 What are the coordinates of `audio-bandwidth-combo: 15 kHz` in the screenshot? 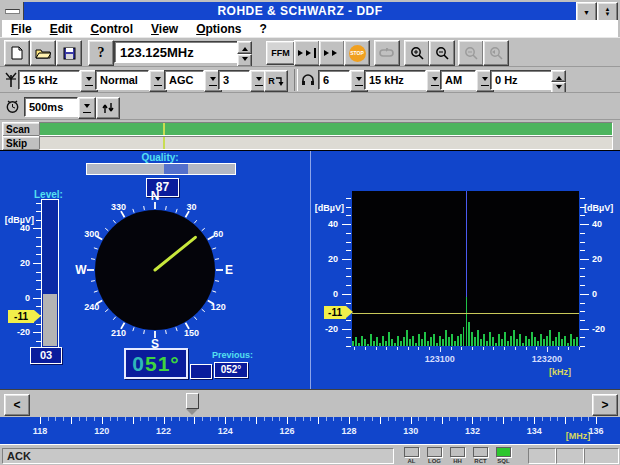 It's located at (404, 81).